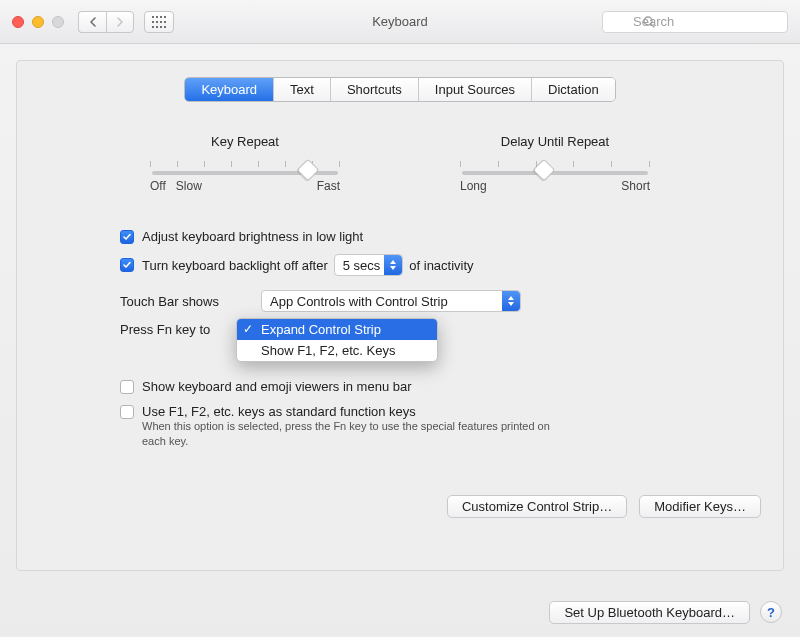  Describe the element at coordinates (277, 386) in the screenshot. I see `label-show-viewers: Show keyboard and emoji viewers in menu …` at that location.